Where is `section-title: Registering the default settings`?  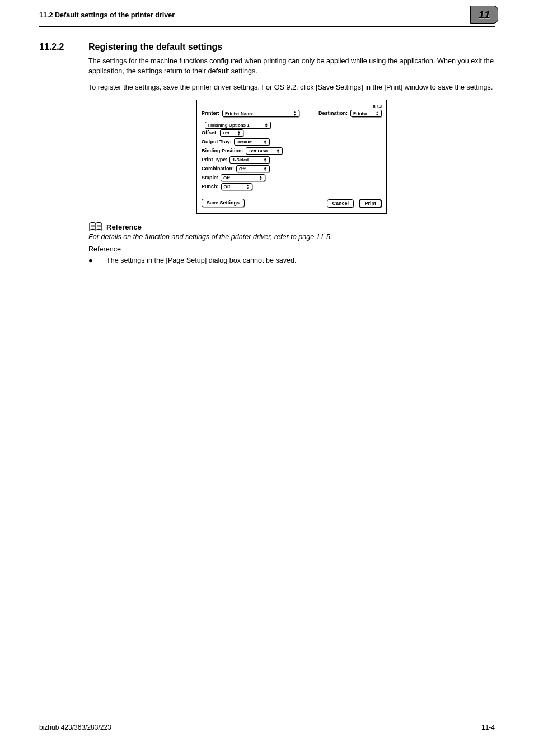 section-title: Registering the default settings is located at coordinates (156, 47).